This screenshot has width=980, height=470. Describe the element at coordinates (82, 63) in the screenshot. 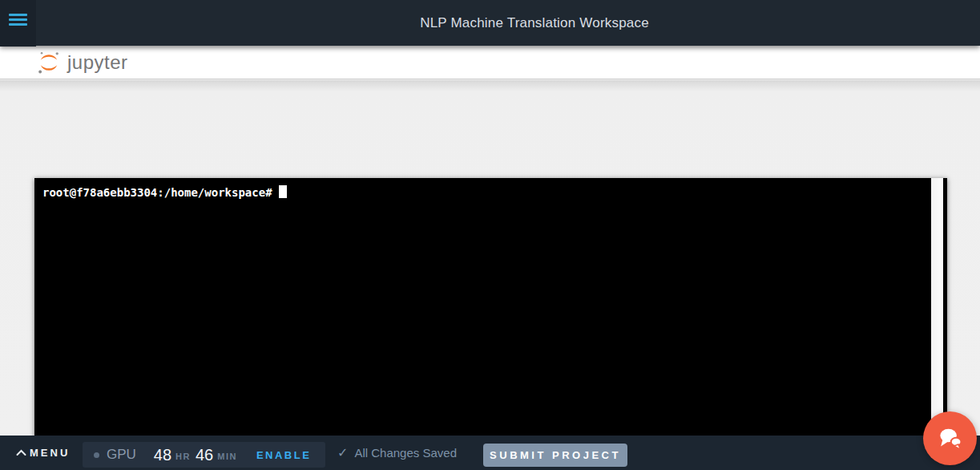

I see `jupyter-logo: jupyter` at that location.